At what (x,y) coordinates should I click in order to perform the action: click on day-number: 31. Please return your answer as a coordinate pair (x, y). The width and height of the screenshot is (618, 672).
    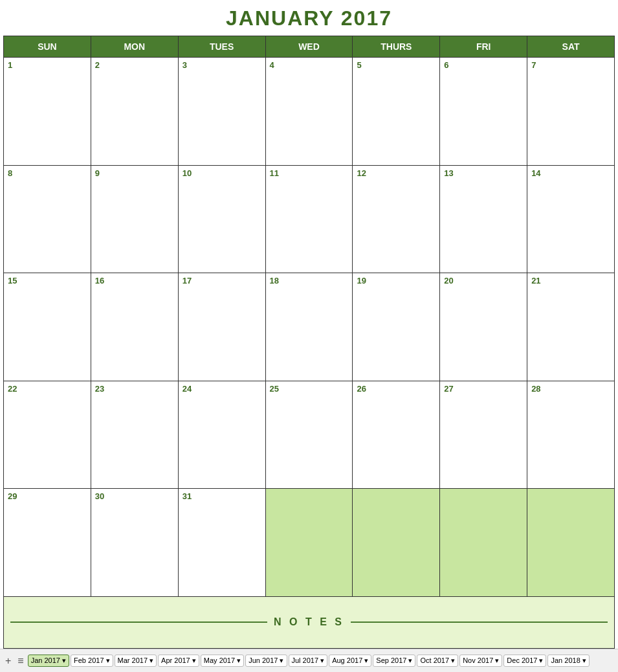
    Looking at the image, I should click on (222, 496).